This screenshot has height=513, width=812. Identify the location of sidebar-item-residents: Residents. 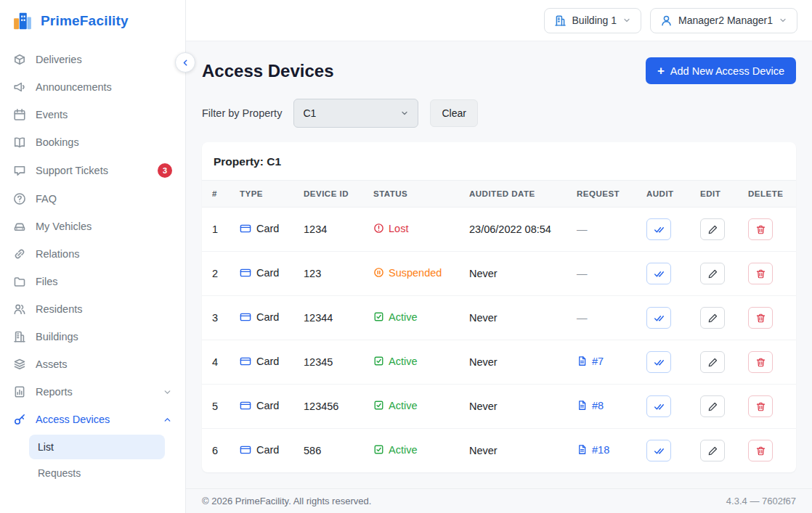
(93, 309).